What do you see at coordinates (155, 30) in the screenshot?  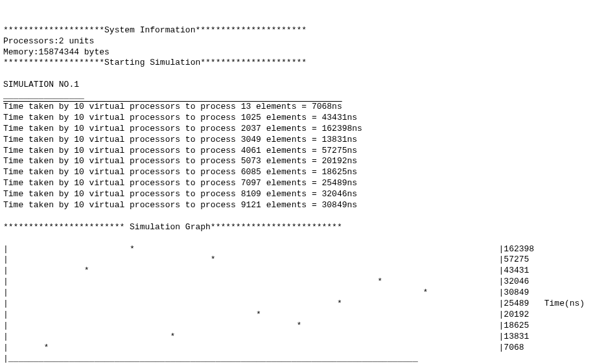 I see `sysinfo-header: ********************System Information**…` at bounding box center [155, 30].